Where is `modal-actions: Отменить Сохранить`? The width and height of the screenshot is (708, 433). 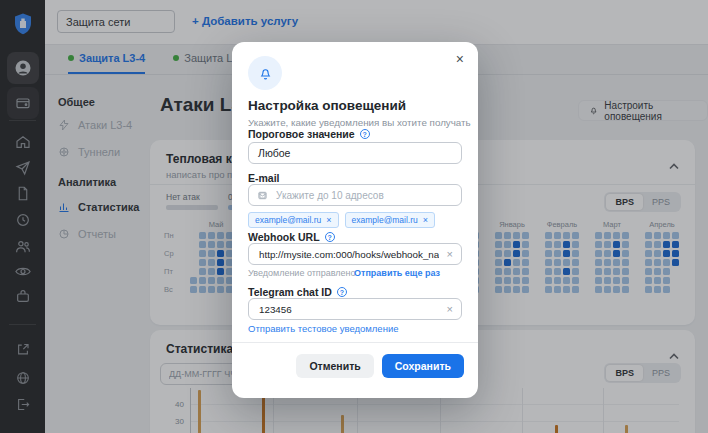
modal-actions: Отменить Сохранить is located at coordinates (380, 366).